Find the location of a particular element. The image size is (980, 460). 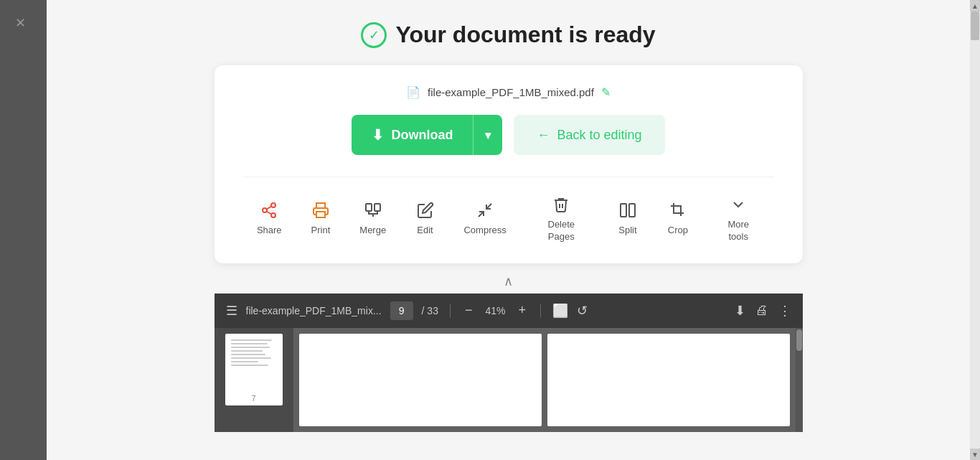

pdf-page-right is located at coordinates (669, 380).